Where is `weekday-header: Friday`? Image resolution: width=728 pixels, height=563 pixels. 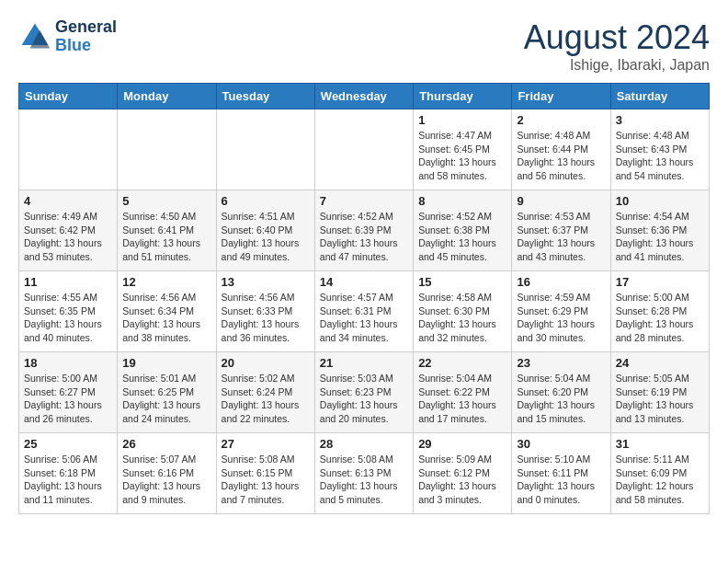
weekday-header: Friday is located at coordinates (561, 97).